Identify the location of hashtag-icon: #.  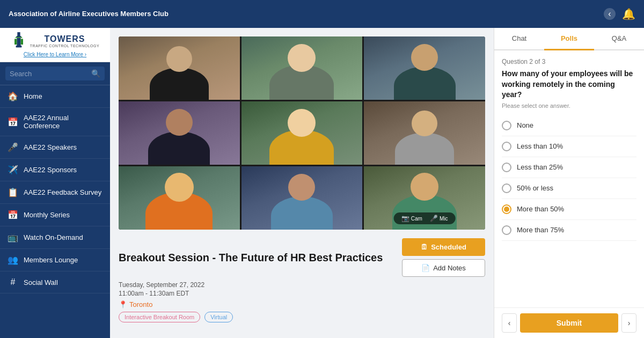
(13, 282).